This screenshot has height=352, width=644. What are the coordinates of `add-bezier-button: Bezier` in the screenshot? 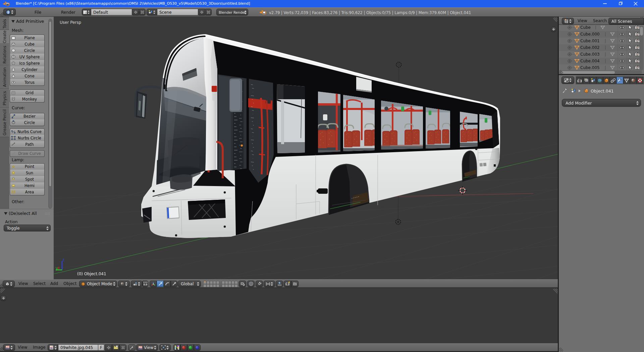 It's located at (27, 116).